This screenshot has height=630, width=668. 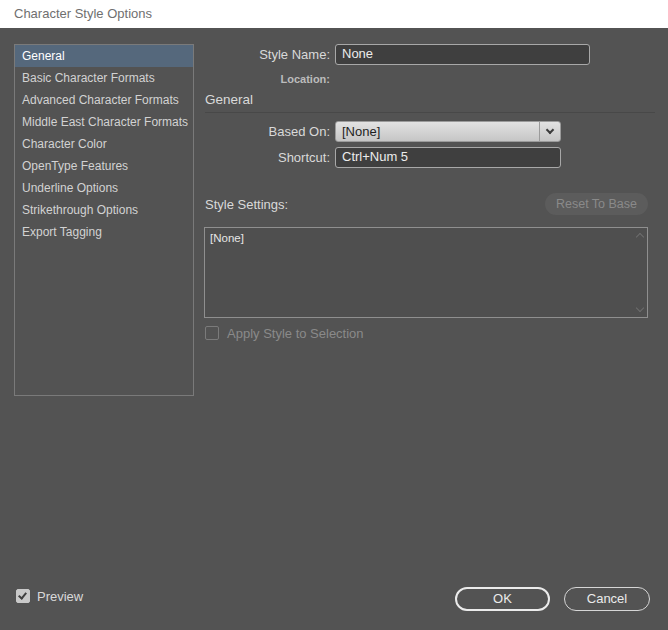 What do you see at coordinates (246, 204) in the screenshot?
I see `style-settings-label: Style Settings:` at bounding box center [246, 204].